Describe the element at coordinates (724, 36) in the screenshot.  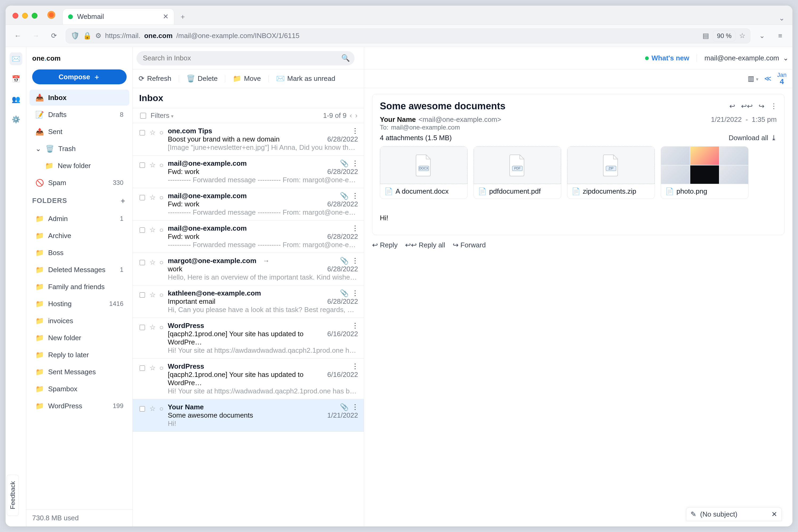
I see `zoom-badge: 90 %` at that location.